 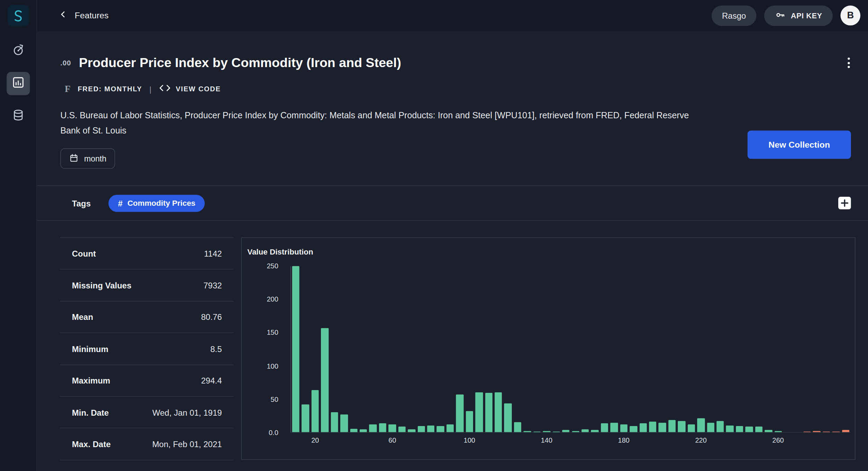 I want to click on rasgo-logo-icon, so click(x=18, y=15).